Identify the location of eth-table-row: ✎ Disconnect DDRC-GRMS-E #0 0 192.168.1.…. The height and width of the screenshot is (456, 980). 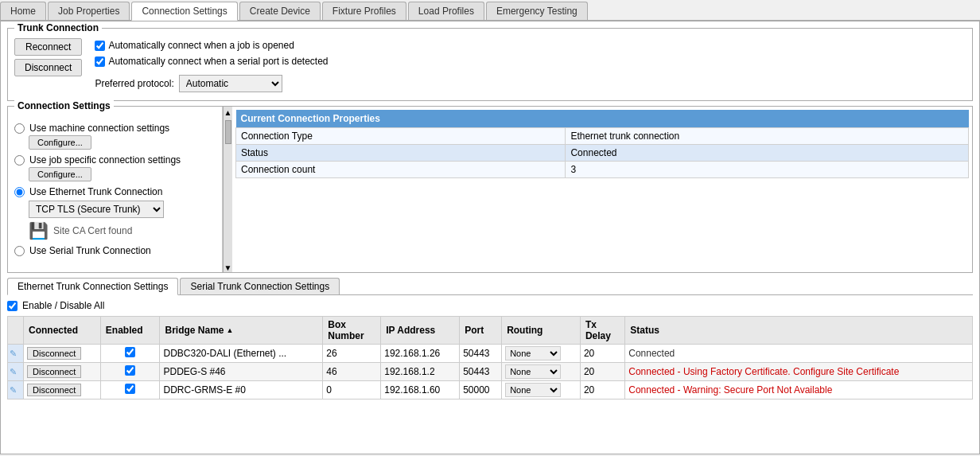
(490, 390).